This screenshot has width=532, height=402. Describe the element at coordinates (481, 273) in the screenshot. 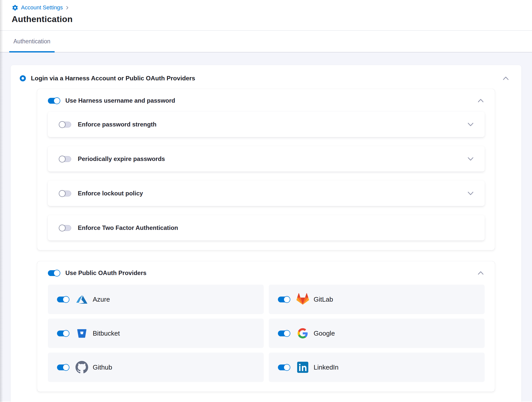

I see `collapse-oauth-section-button` at that location.